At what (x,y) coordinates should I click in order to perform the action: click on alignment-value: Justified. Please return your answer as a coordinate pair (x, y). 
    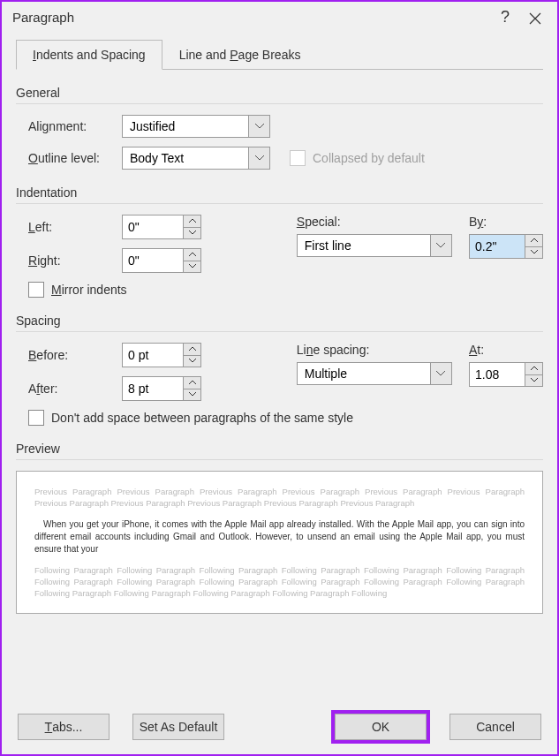
    Looking at the image, I should click on (185, 126).